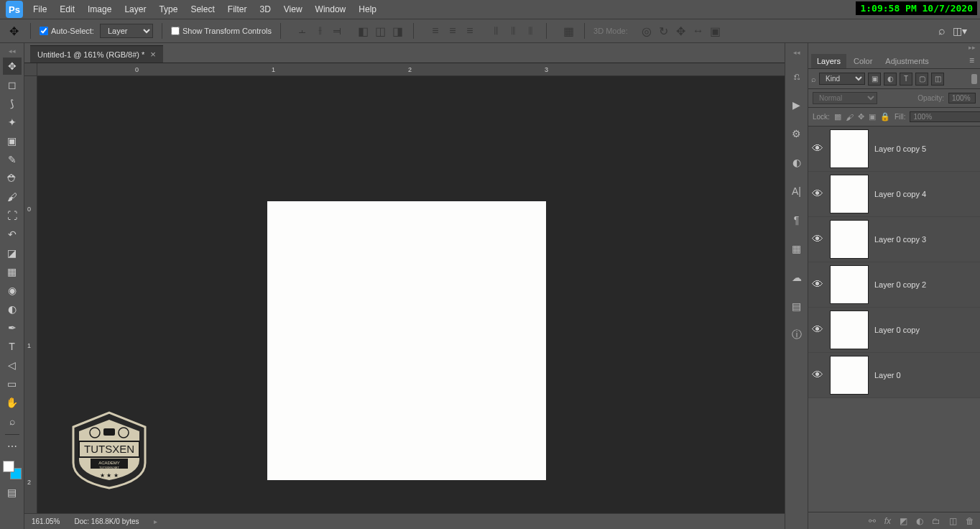 This screenshot has height=529, width=980. I want to click on history-panel-icon: ⎌, so click(797, 76).